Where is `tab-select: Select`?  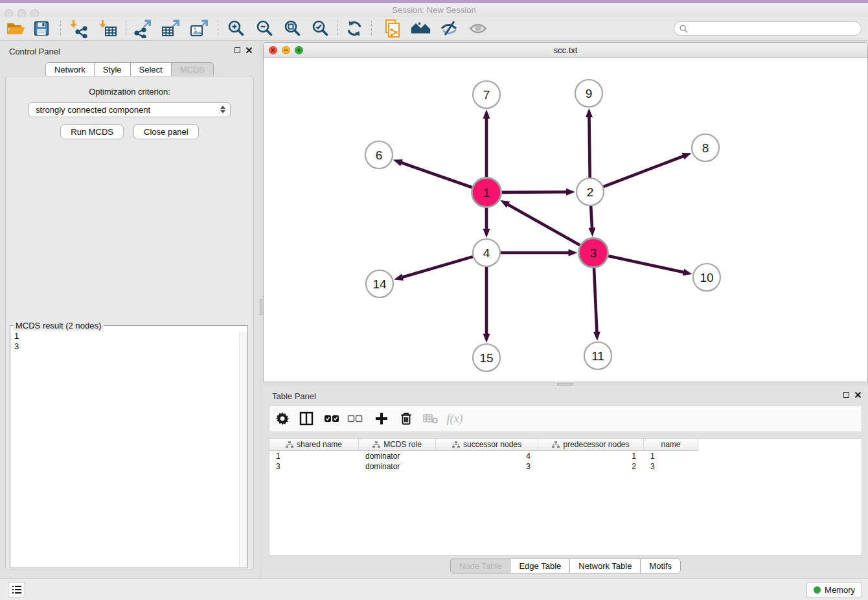
tab-select: Select is located at coordinates (151, 70).